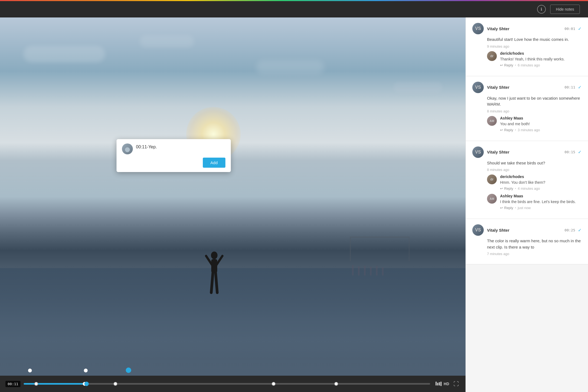  Describe the element at coordinates (541, 124) in the screenshot. I see `reply-body-2-1: You and me both!` at that location.